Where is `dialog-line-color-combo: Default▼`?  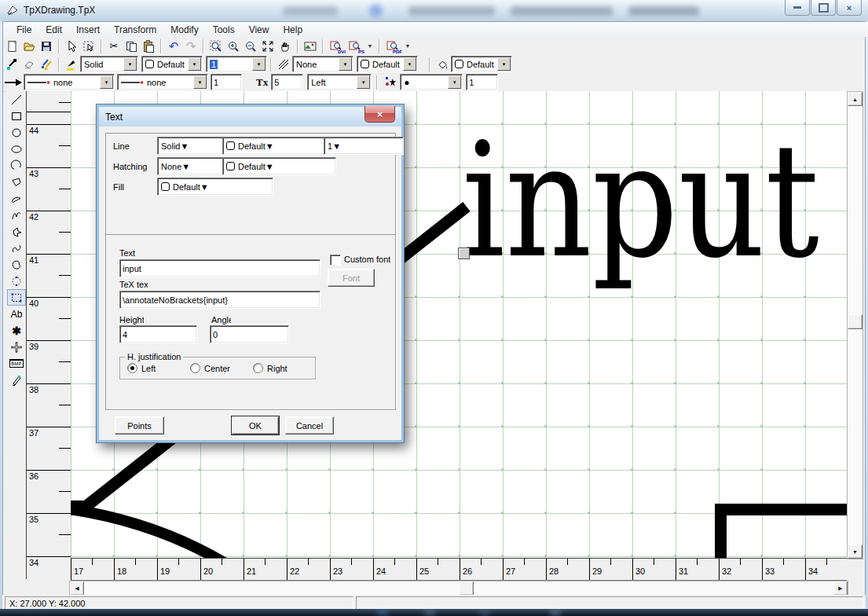 dialog-line-color-combo: Default▼ is located at coordinates (280, 146).